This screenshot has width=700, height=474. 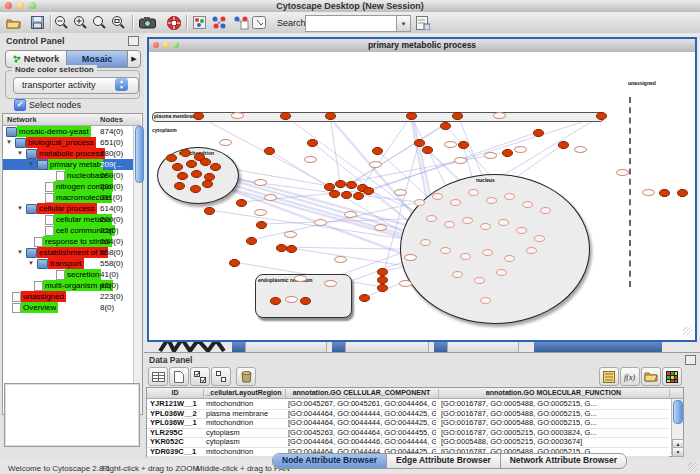 What do you see at coordinates (147, 22) in the screenshot?
I see `snapshot-camera-icon` at bounding box center [147, 22].